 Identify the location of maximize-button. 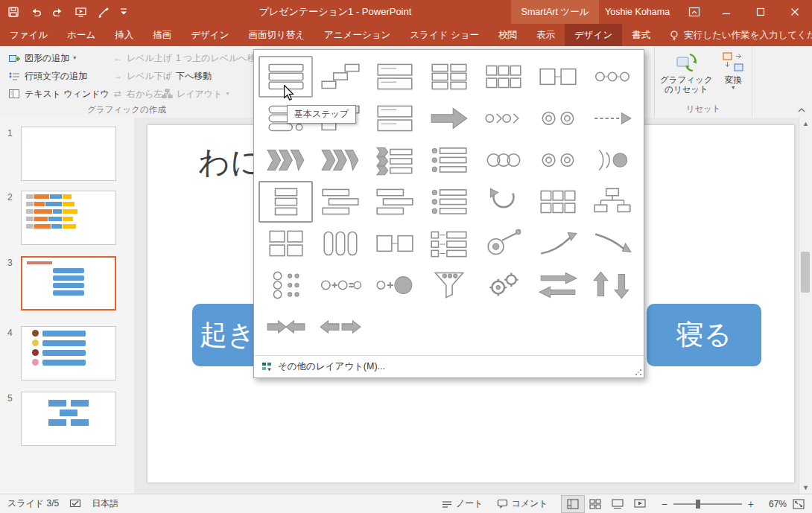
(761, 12).